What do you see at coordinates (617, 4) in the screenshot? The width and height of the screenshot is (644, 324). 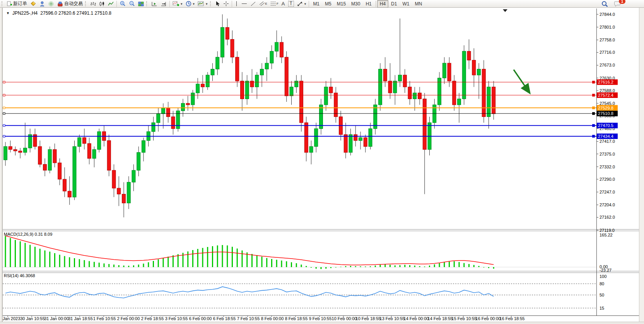 I see `chat-button: 1` at bounding box center [617, 4].